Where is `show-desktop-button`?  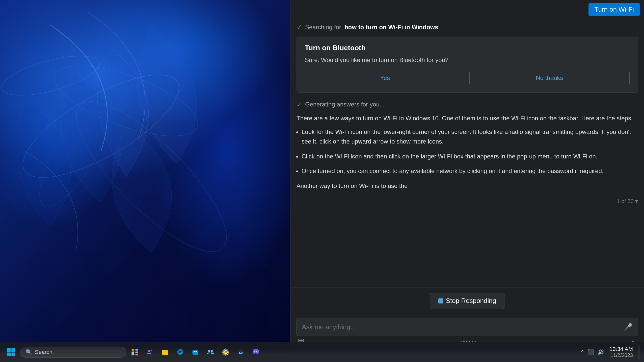
show-desktop-button is located at coordinates (639, 352).